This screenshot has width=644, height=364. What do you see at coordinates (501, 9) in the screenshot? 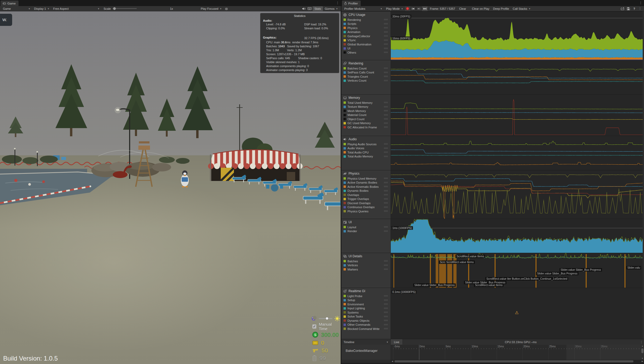
I see `deep-profile-toggle: Deep Profile` at bounding box center [501, 9].